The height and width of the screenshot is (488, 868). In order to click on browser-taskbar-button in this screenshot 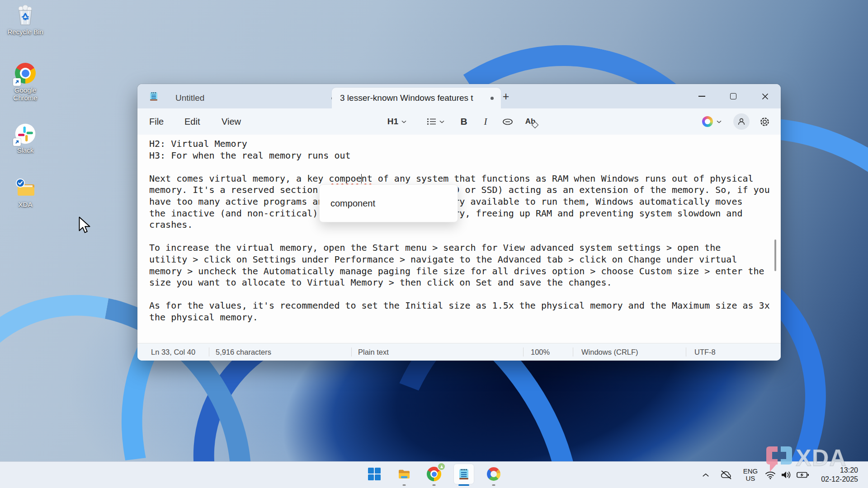, I will do `click(494, 474)`.